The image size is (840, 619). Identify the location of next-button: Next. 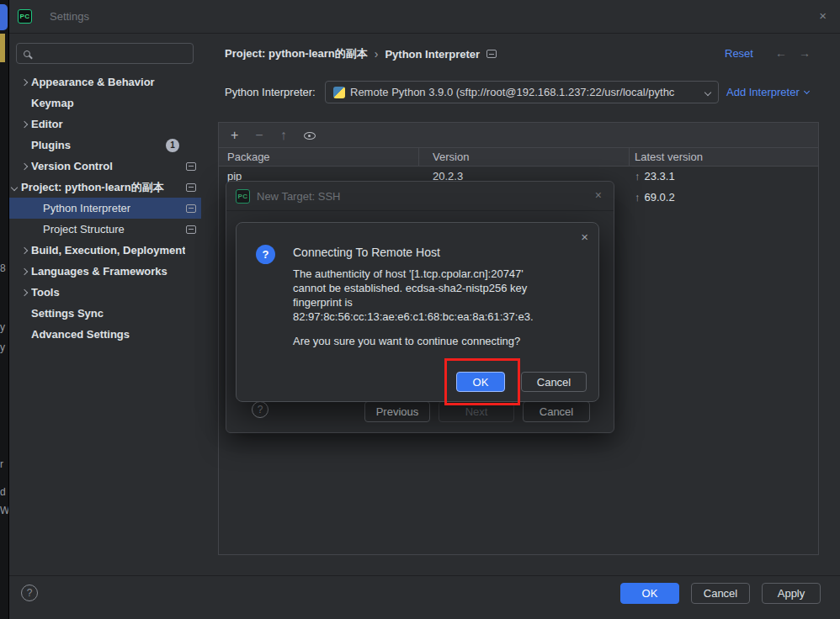
(476, 412).